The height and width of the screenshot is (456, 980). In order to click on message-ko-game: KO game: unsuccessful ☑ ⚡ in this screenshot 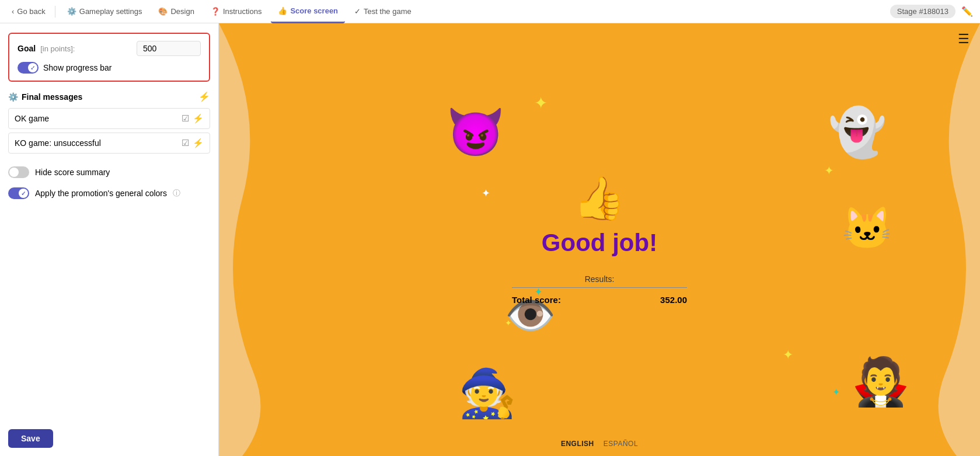, I will do `click(109, 143)`.